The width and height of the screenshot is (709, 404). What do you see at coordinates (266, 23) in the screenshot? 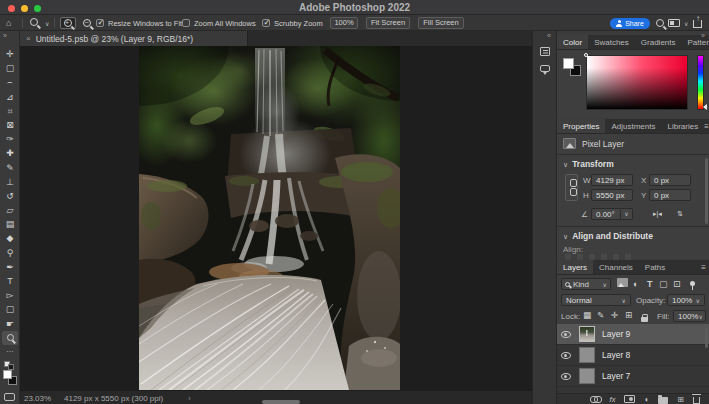
I see `scrubby-zoom-checkbox` at bounding box center [266, 23].